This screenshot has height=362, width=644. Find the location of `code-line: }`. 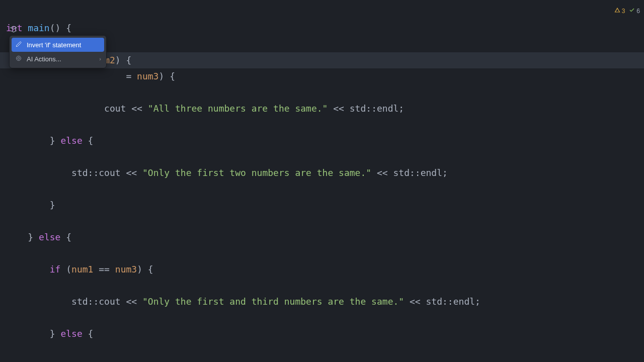

code-line: } is located at coordinates (322, 205).